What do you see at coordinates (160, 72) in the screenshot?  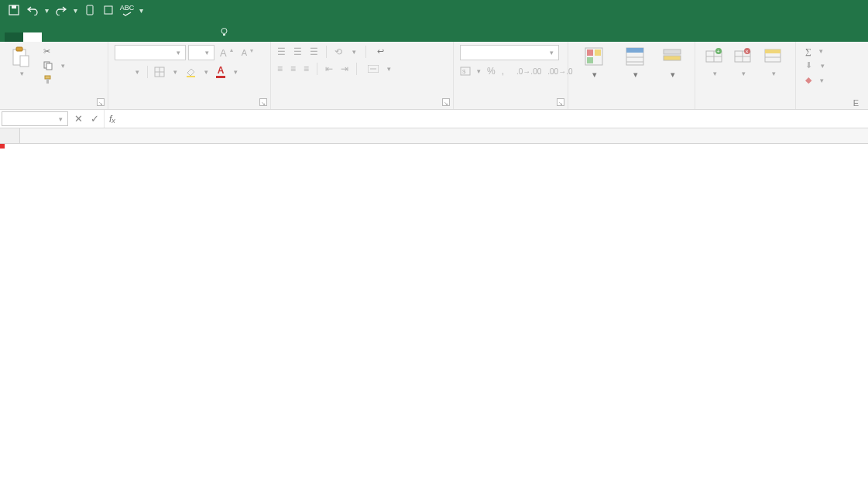 I see `borders-button` at bounding box center [160, 72].